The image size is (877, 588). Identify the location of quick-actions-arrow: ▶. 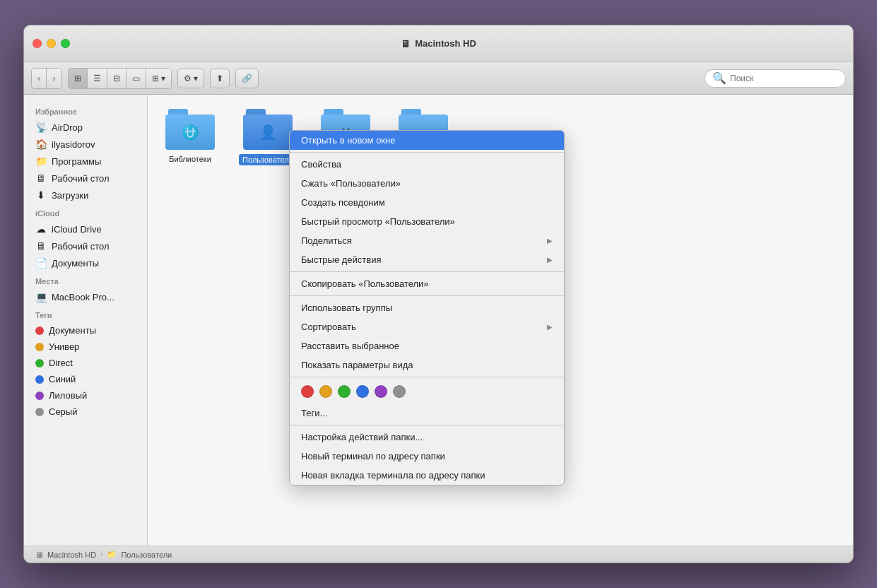
(550, 260).